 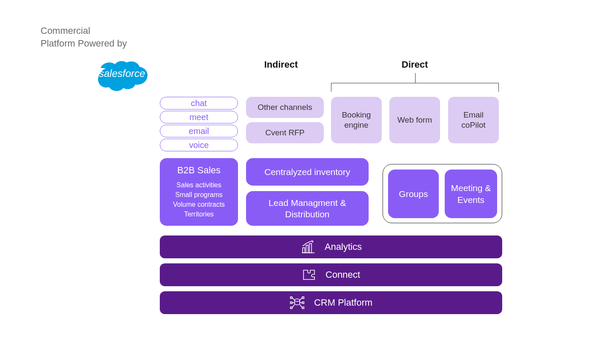 I want to click on direct-email-copilot: Email coPilot, so click(x=473, y=120).